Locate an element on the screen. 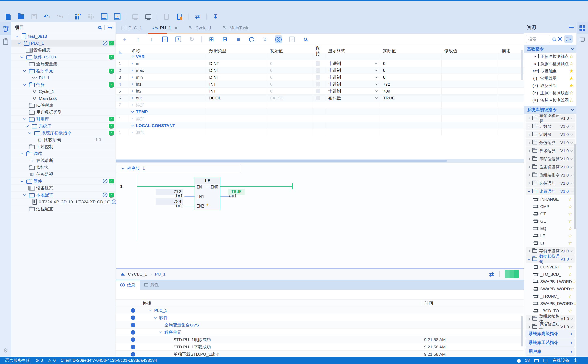 This screenshot has height=364, width=588. log-message: 软件 is located at coordinates (163, 318).